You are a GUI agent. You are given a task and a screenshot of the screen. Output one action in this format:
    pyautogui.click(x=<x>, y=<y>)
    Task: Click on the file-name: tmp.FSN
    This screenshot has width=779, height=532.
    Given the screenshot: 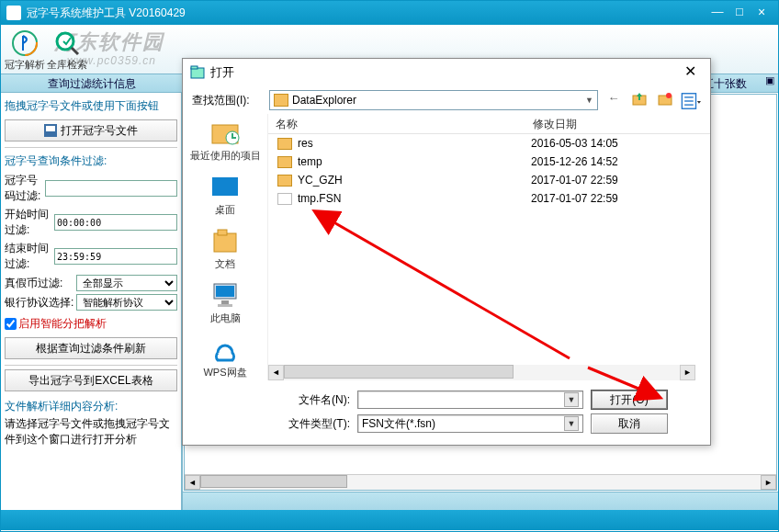 What is the action you would take?
    pyautogui.click(x=414, y=198)
    